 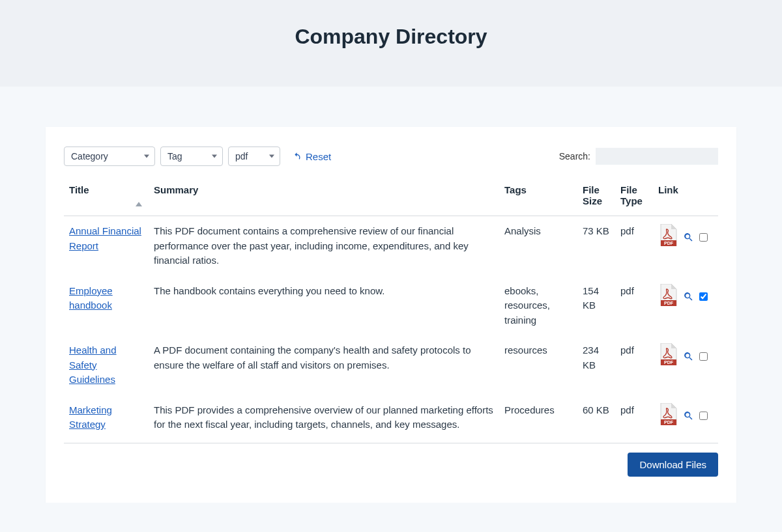 I want to click on table-row: Employee handbookThe handbook contains e…, so click(x=391, y=306).